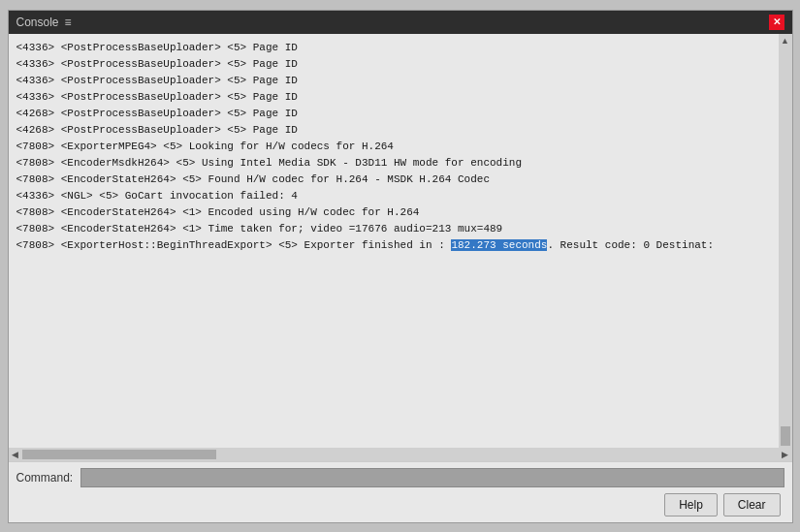 This screenshot has height=532, width=800. What do you see at coordinates (16, 454) in the screenshot?
I see `scroll-left-arrow: ◀` at bounding box center [16, 454].